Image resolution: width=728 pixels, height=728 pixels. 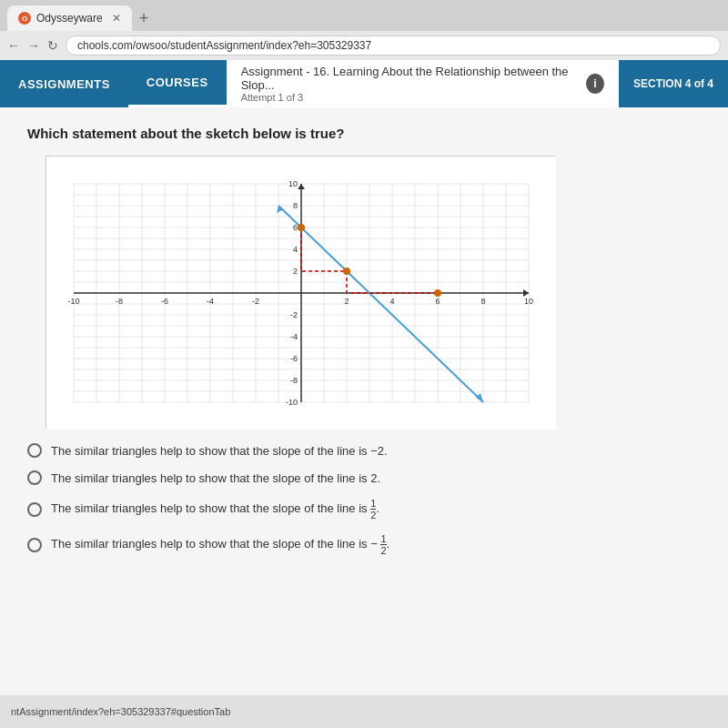 I want to click on assignment-attempt: Attempt 1 of 3, so click(x=408, y=97).